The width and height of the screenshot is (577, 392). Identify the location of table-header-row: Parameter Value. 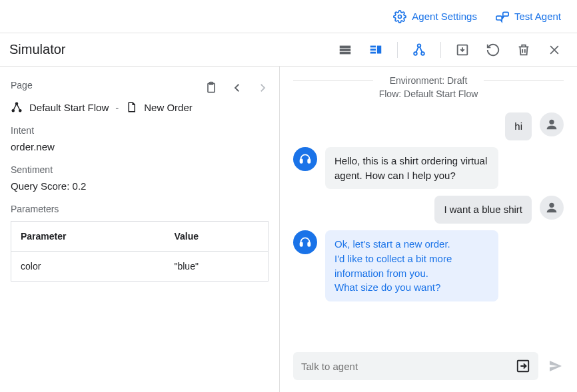
(140, 237).